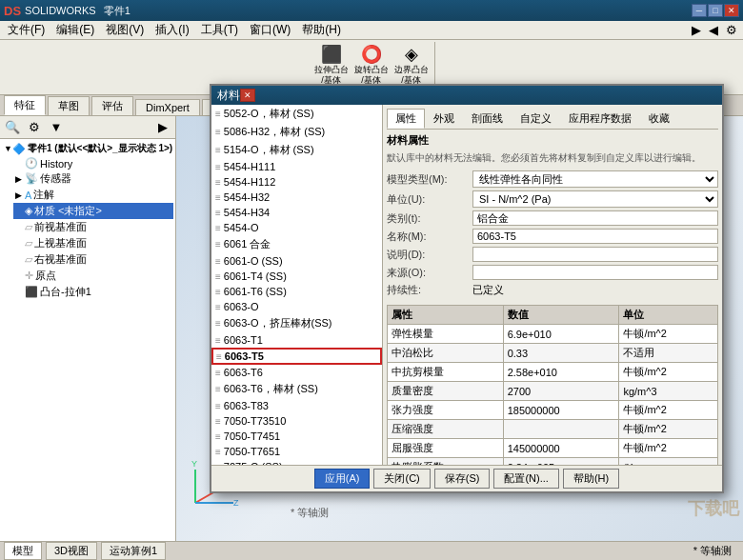  What do you see at coordinates (715, 10) in the screenshot?
I see `window-controls: ─ □ ✕` at bounding box center [715, 10].